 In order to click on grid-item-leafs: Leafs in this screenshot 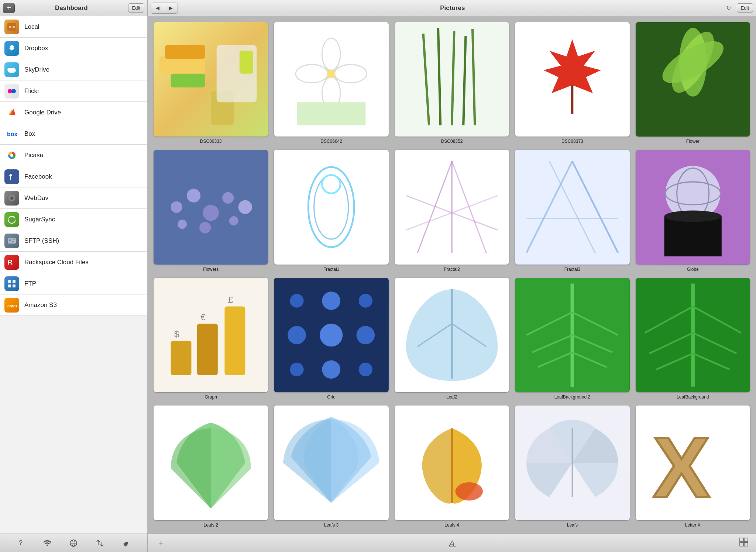, I will do `click(572, 466)`.